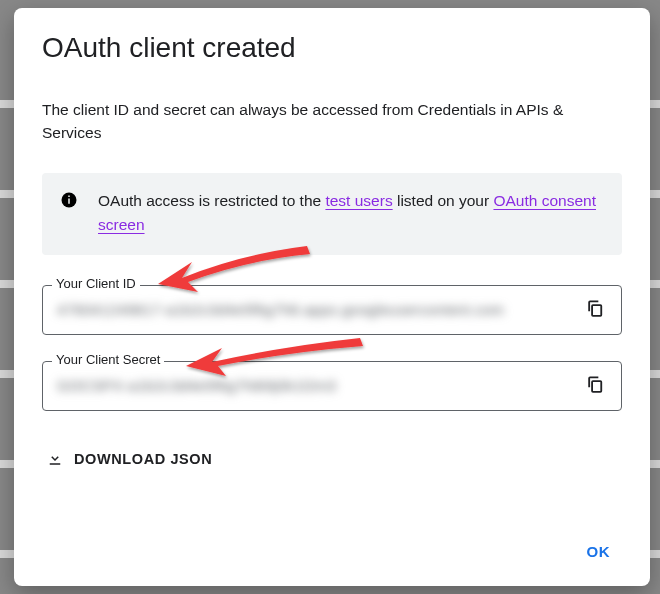  I want to click on dialog-title: OAuth client created, so click(332, 48).